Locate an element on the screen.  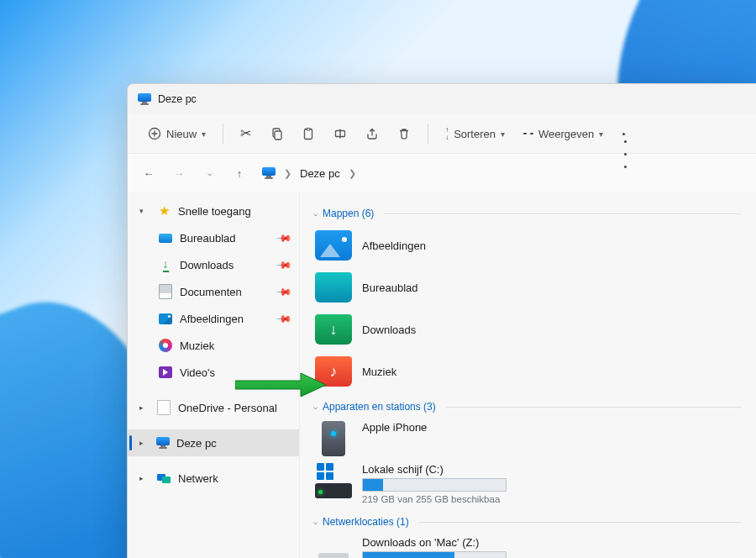
sidebar-item-this-pc: ▸ Deze pc is located at coordinates (213, 443).